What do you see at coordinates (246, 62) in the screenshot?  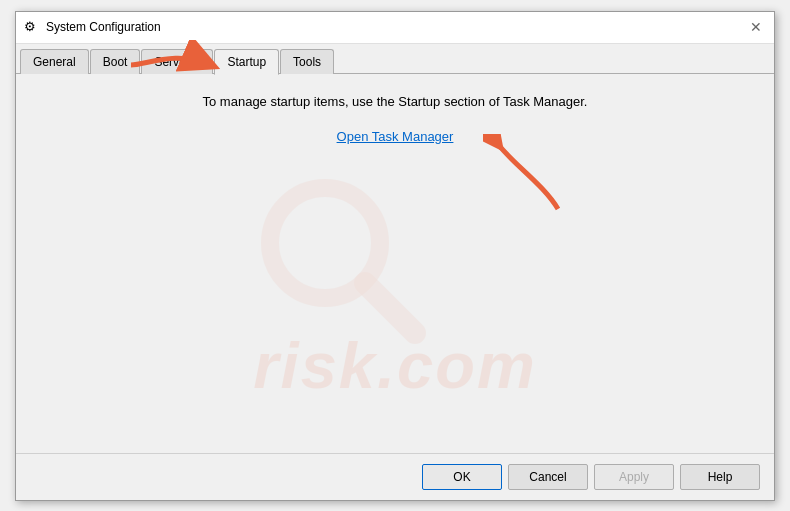 I see `tab-startup: Startup` at bounding box center [246, 62].